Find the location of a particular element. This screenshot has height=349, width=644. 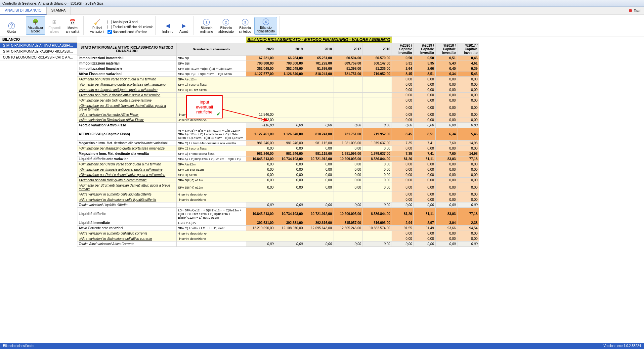

chk-hide: Nascondi conti d'ordine is located at coordinates (130, 32).